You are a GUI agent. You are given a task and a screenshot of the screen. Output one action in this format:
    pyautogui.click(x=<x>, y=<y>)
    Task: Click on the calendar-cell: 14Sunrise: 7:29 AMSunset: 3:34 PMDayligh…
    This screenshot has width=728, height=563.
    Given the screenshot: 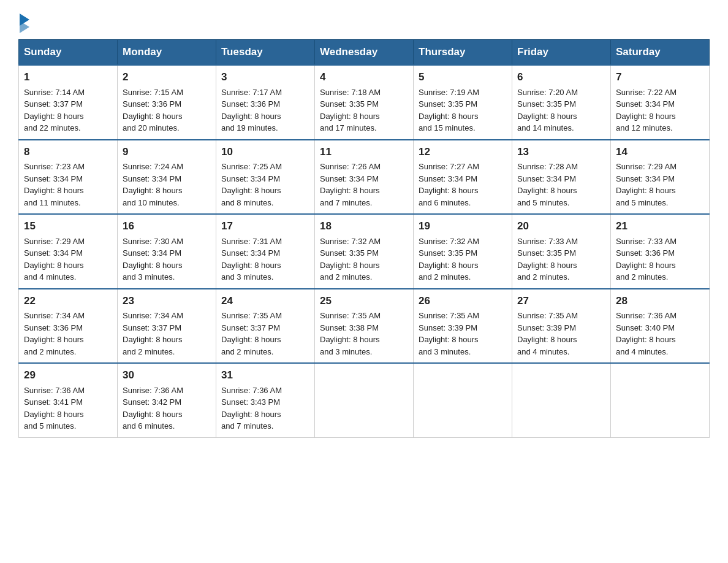 What is the action you would take?
    pyautogui.click(x=661, y=177)
    